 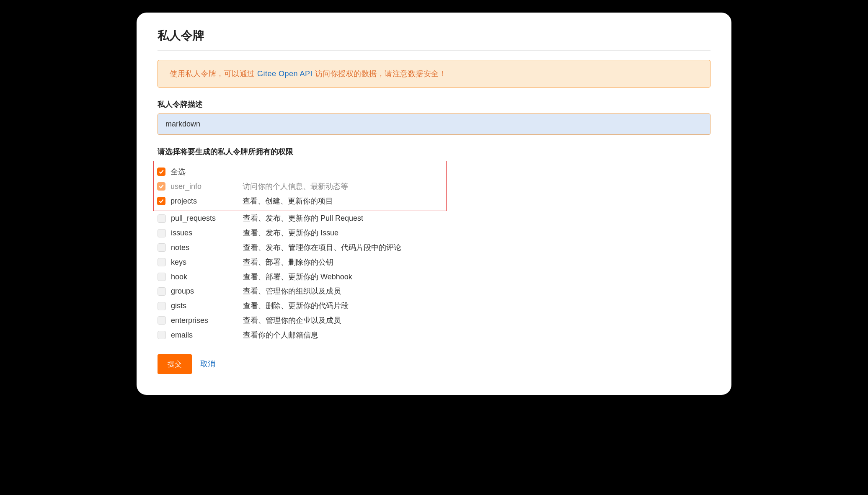 I want to click on token-description-input, so click(x=434, y=124).